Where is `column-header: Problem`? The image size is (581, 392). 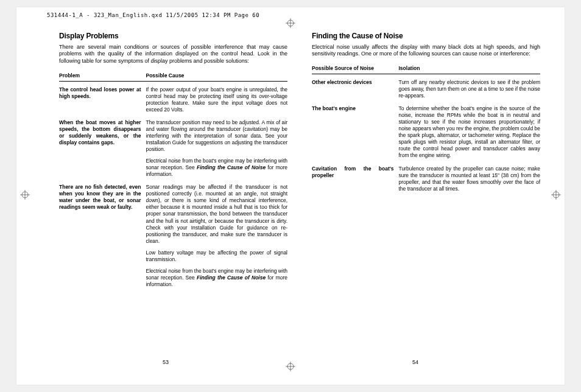
column-header: Problem is located at coordinates (102, 75).